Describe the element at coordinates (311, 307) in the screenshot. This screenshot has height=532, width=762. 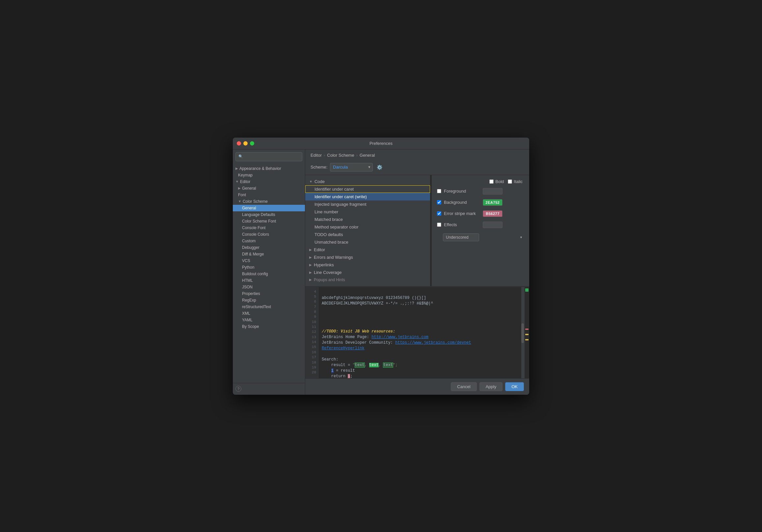
I see `line-number: 7` at that location.